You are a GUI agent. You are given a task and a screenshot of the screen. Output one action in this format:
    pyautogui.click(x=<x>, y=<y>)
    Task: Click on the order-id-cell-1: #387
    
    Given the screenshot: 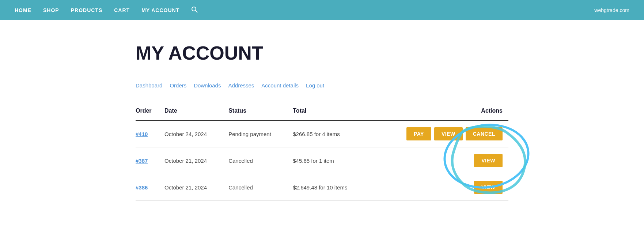 What is the action you would take?
    pyautogui.click(x=150, y=161)
    